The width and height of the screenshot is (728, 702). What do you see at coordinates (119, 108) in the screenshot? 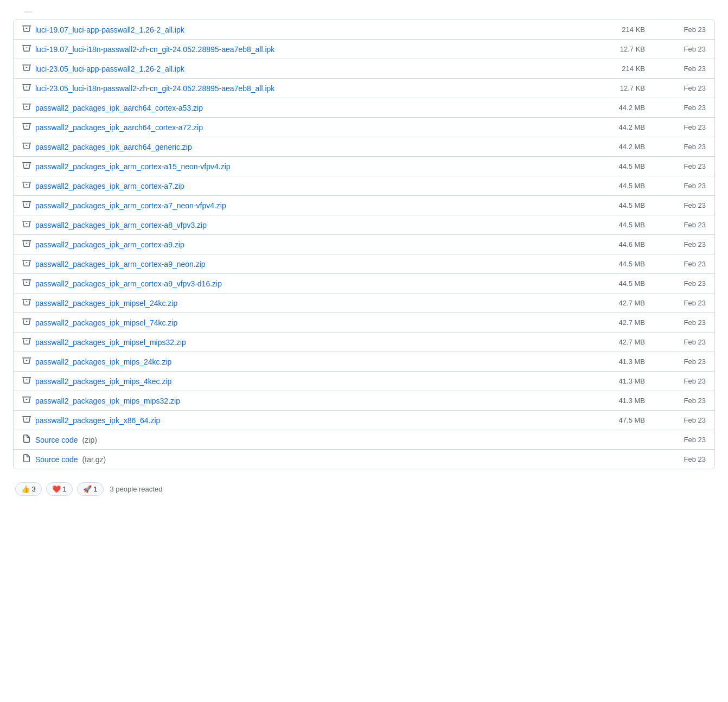
I see `asset-link: passwall2_packages_ipk_aarch64_cortex-a5…` at bounding box center [119, 108].